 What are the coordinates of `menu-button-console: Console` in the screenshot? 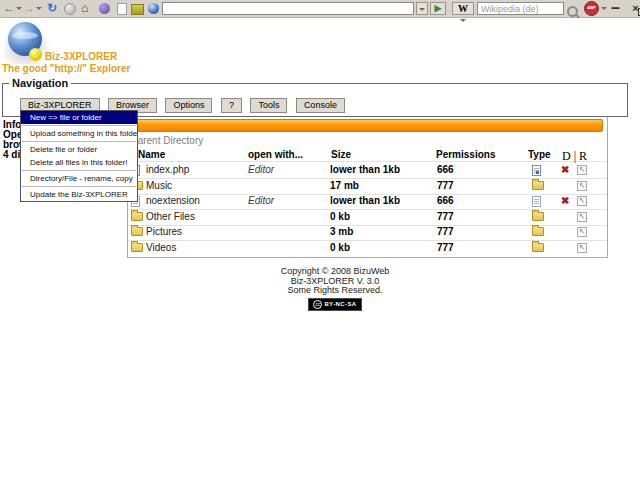 It's located at (320, 106).